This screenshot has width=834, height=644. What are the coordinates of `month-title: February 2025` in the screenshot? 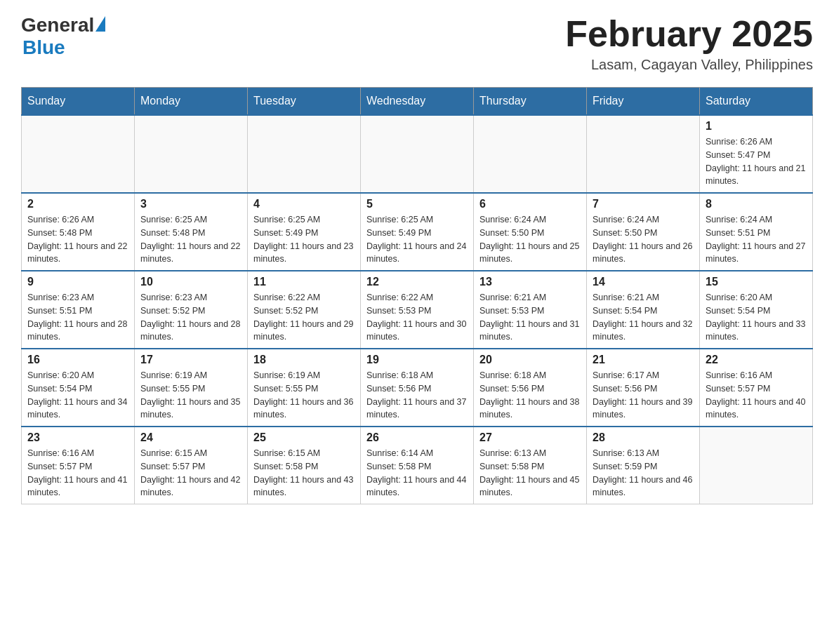 It's located at (689, 34).